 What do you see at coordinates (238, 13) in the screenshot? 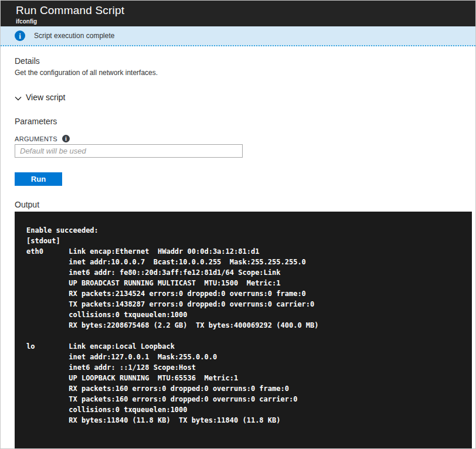
I see `blade-header: Run Command Script ifconfig` at bounding box center [238, 13].